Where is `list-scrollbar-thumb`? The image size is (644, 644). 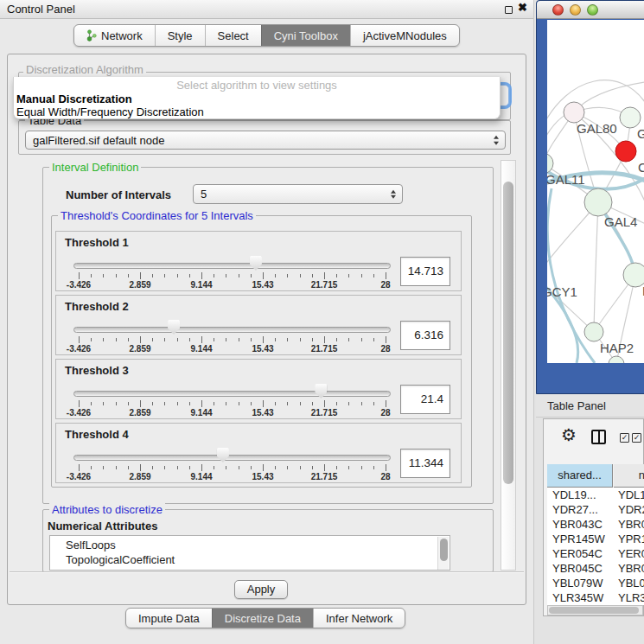
list-scrollbar-thumb is located at coordinates (444, 550).